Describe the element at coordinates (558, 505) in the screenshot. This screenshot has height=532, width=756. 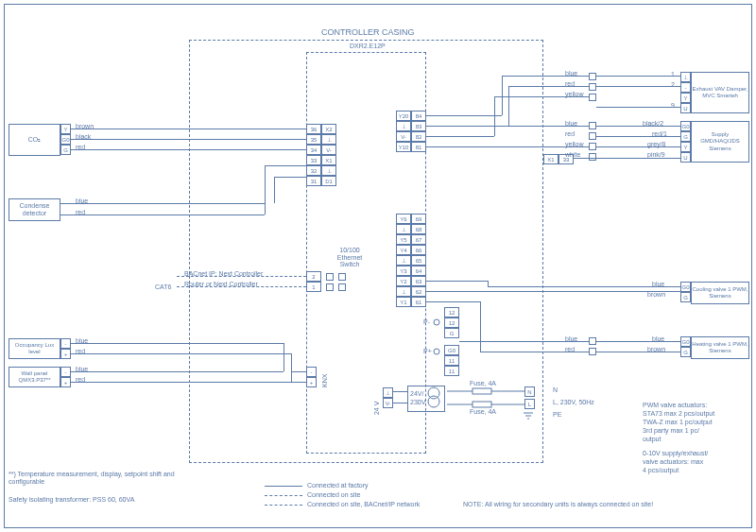
I see `leg-note: NOTE: All wiring for secondary units is …` at that location.